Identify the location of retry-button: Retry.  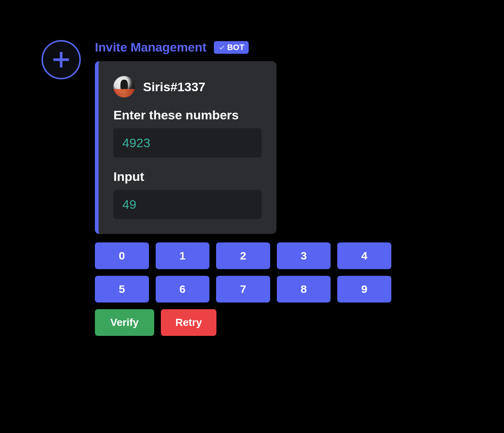
(189, 323).